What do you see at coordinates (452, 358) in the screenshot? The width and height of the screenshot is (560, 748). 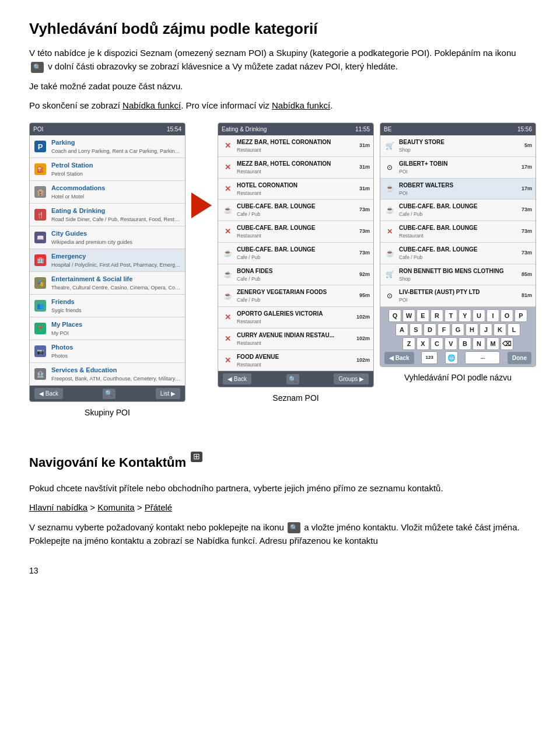 I see `key-globe: 🌐` at bounding box center [452, 358].